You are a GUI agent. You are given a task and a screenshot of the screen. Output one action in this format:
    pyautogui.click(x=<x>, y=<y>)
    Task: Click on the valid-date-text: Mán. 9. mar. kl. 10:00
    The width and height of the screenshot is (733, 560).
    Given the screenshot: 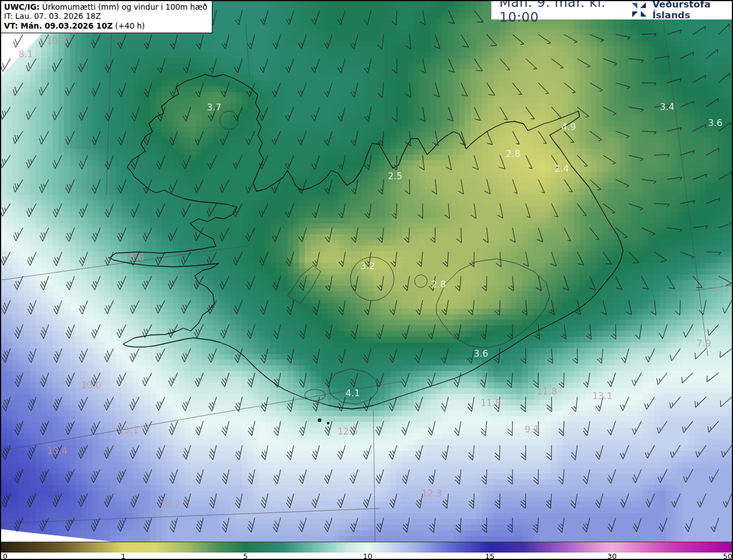 What is the action you would take?
    pyautogui.click(x=560, y=13)
    